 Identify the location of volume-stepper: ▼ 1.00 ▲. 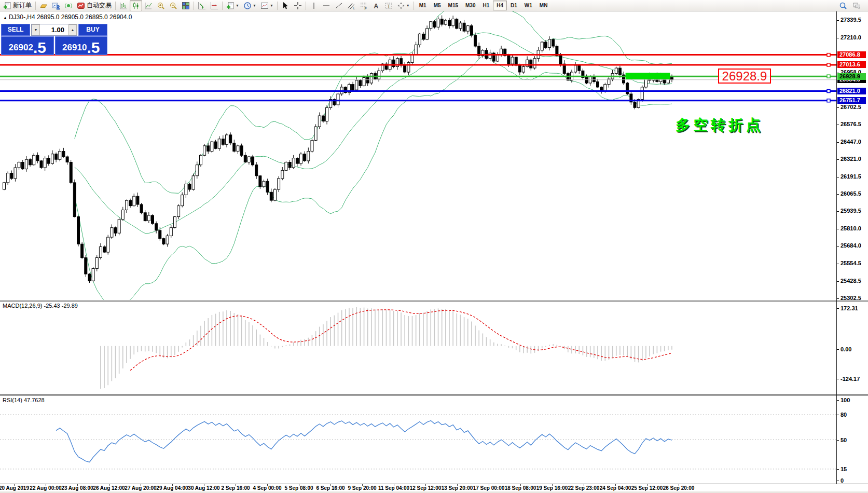
(54, 30).